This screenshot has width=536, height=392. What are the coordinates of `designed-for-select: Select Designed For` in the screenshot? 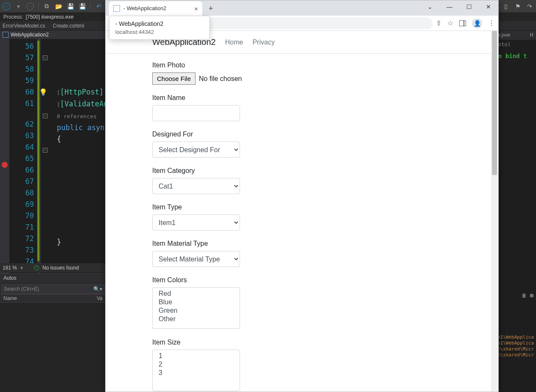 It's located at (196, 150).